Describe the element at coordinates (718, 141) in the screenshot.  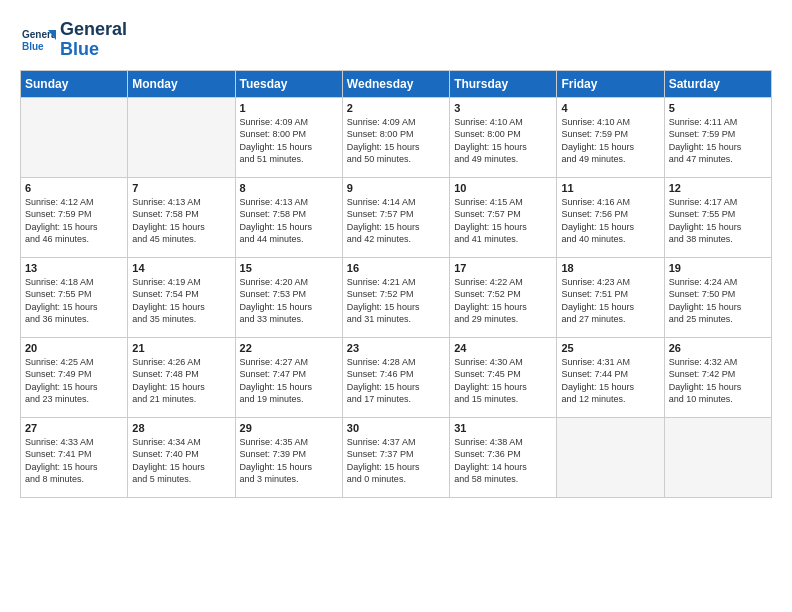
I see `day-info: Sunrise: 4:11 AMSunset: 7:59 PMDaylight:…` at that location.